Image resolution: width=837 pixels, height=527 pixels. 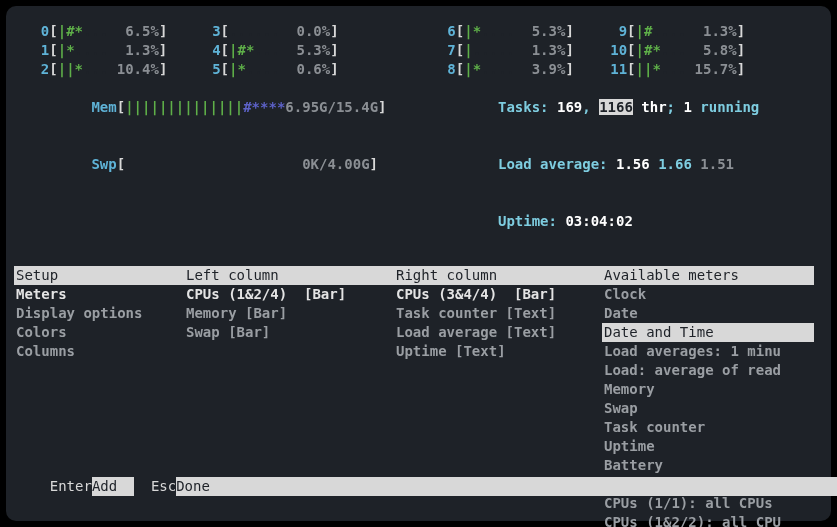 What do you see at coordinates (502, 50) in the screenshot?
I see `cpu-meter-7: 7[|.....1.3%]` at bounding box center [502, 50].